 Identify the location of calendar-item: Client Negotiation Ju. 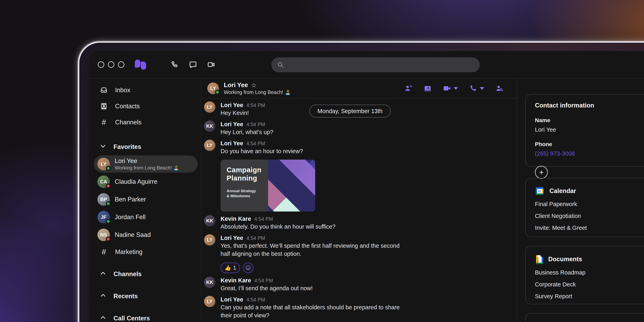
(590, 216).